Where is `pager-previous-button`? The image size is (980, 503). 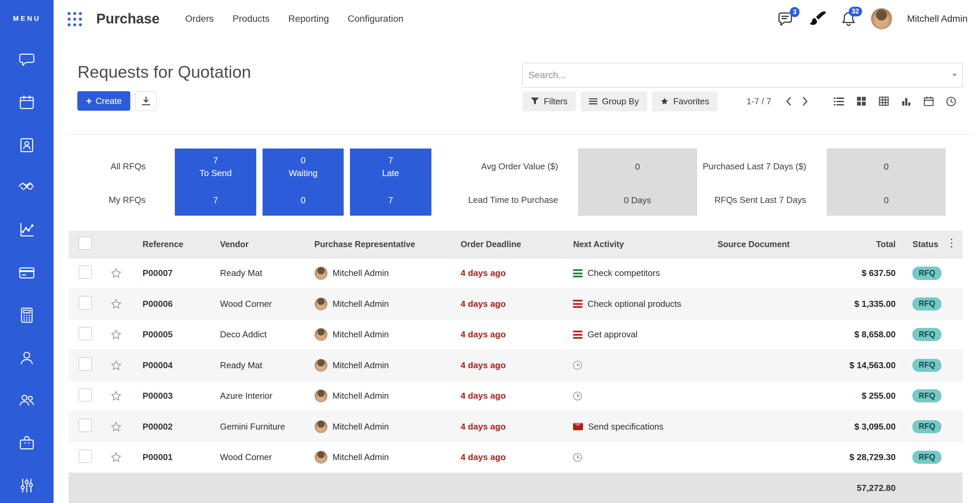 pager-previous-button is located at coordinates (788, 101).